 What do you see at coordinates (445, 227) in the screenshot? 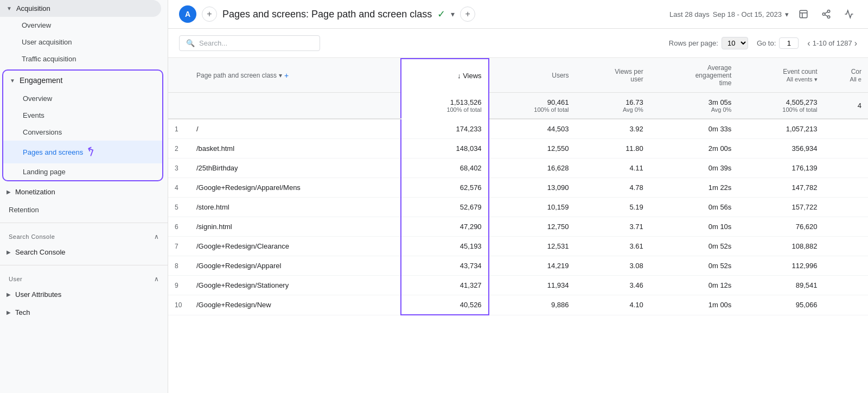
I see `cell-views: 47,290` at bounding box center [445, 227].